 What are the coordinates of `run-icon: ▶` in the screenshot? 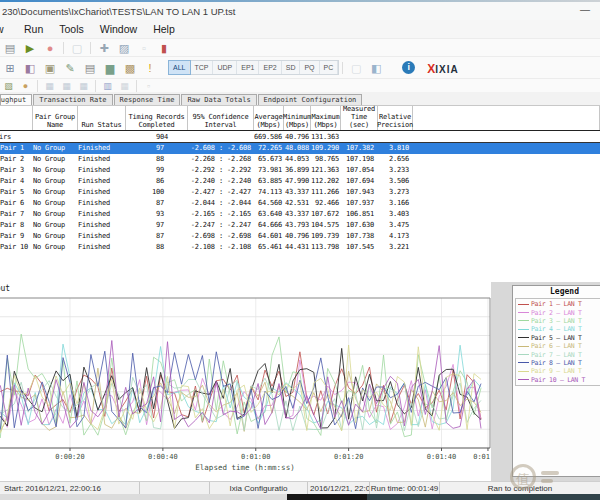 It's located at (30, 48).